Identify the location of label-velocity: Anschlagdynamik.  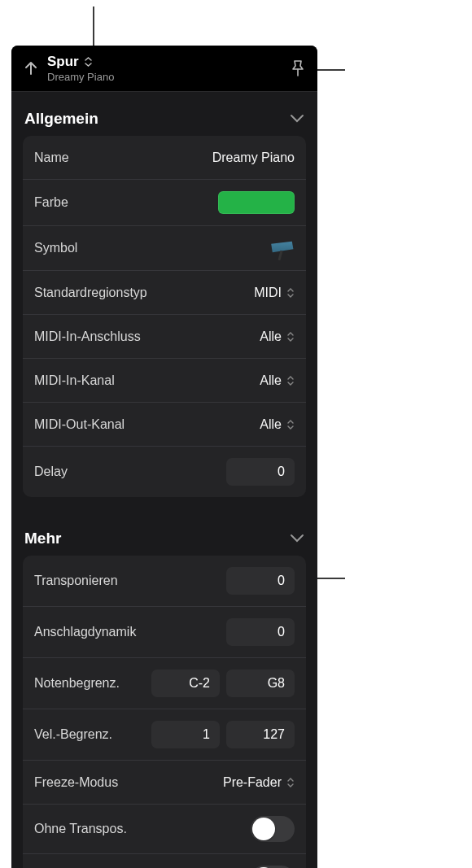
(85, 632).